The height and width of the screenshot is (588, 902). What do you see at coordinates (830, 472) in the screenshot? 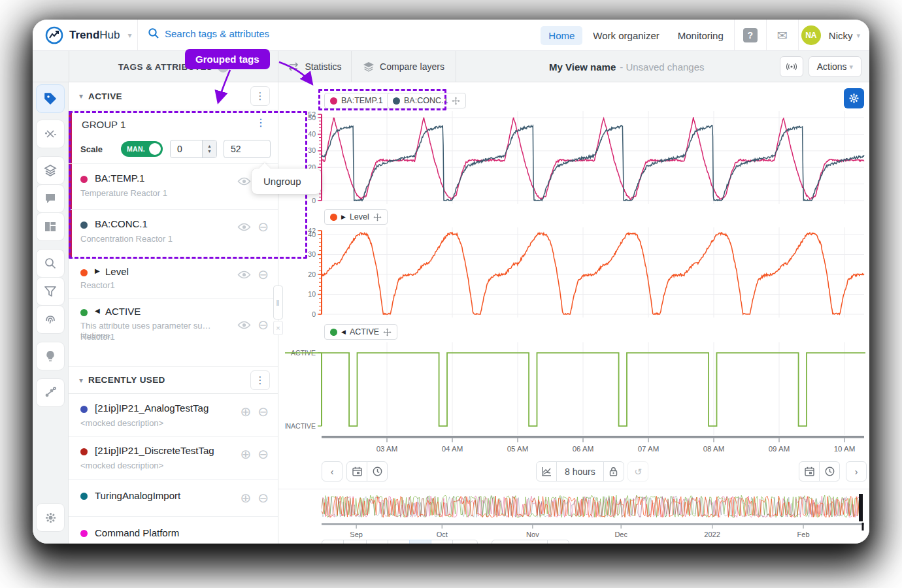
I see `clock-icon` at bounding box center [830, 472].